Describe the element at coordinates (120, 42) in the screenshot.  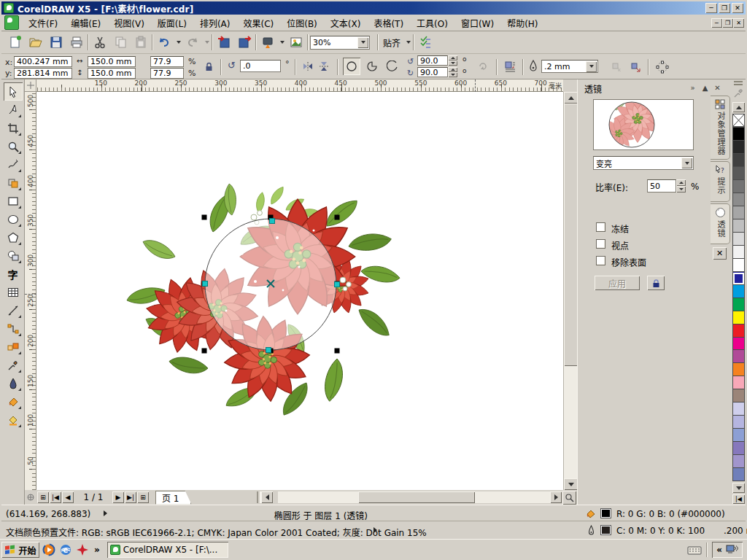
I see `copy-icon` at that location.